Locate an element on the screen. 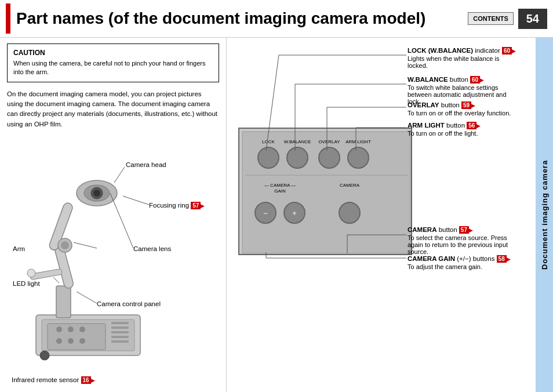  label-camera-lens: Camera lens is located at coordinates (152, 249).